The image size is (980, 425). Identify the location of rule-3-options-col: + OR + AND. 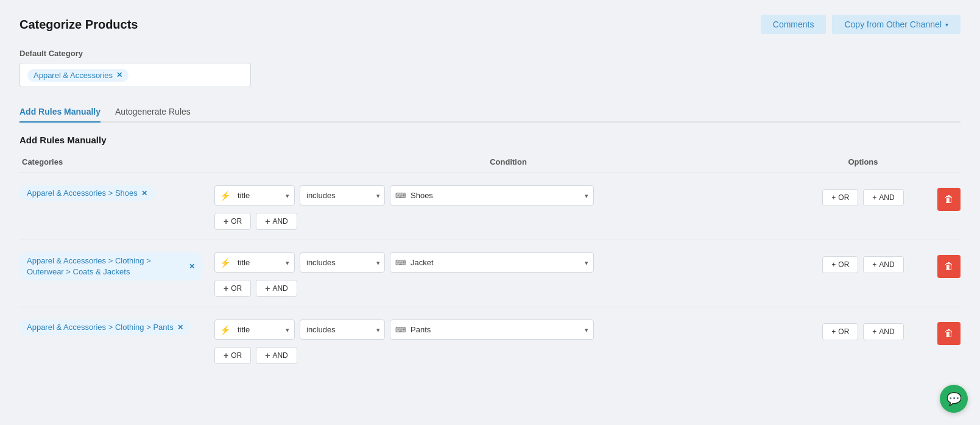
(863, 330).